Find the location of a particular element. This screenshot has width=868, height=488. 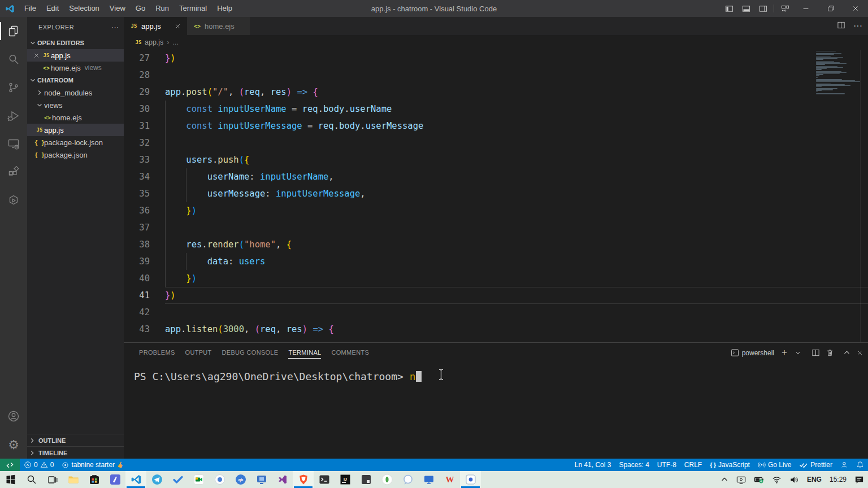

taskbar-teams-app-icon is located at coordinates (261, 480).